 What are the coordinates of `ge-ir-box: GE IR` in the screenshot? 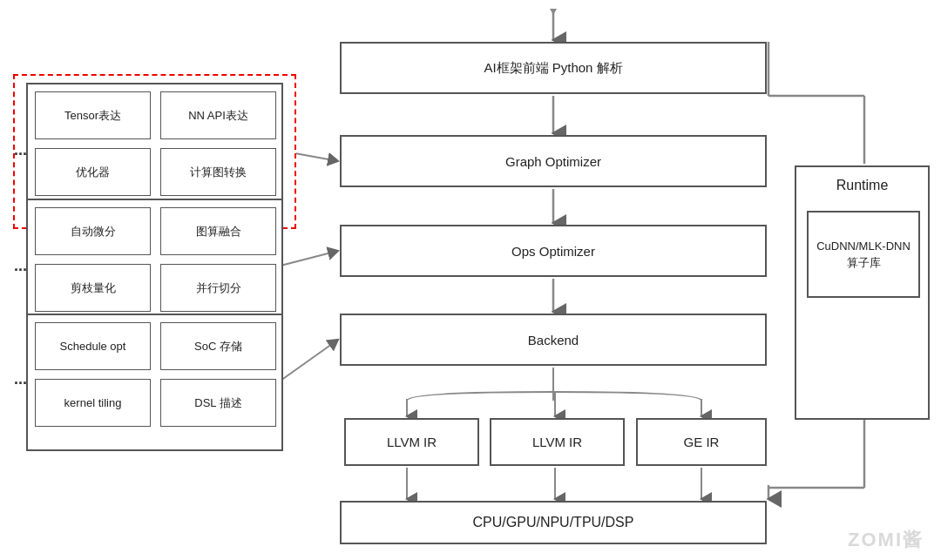 It's located at (701, 442).